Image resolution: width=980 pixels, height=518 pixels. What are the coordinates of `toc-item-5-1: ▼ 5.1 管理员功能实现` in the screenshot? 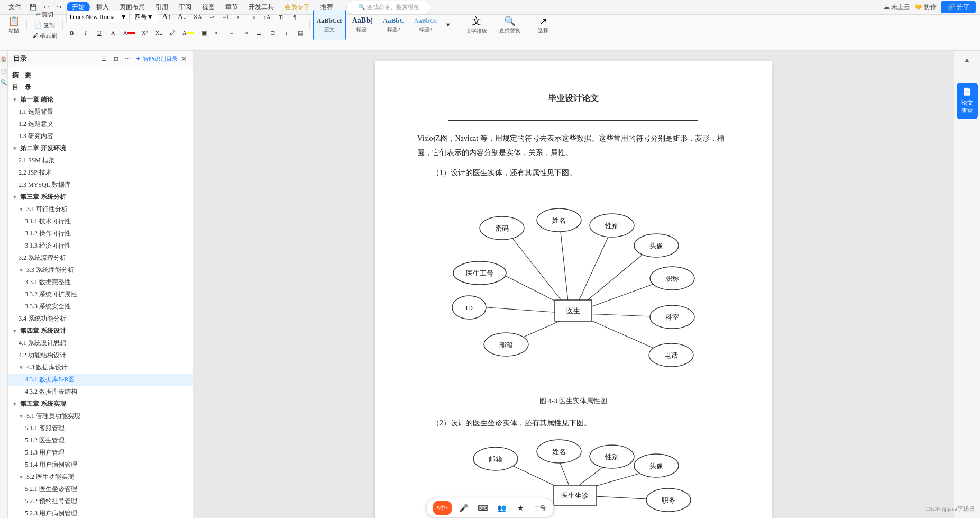 It's located at (100, 416).